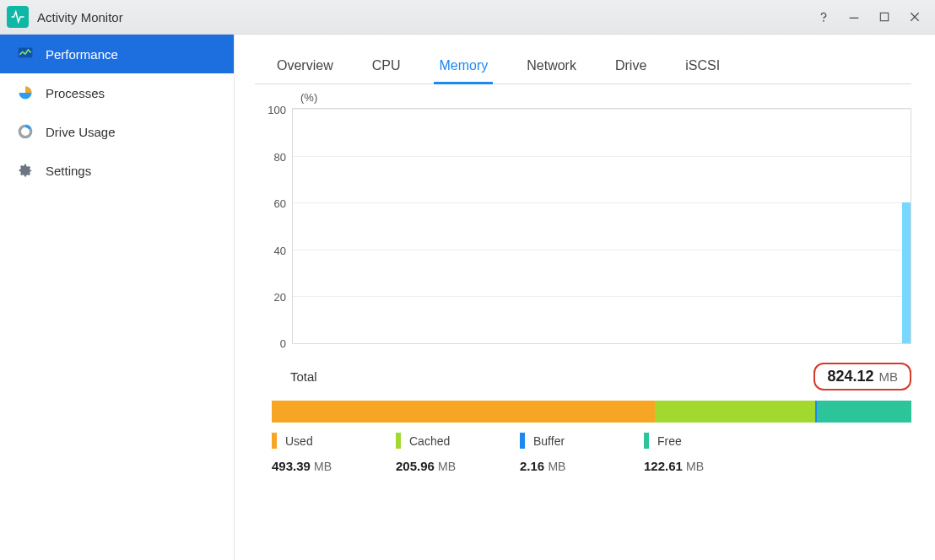  Describe the element at coordinates (25, 54) in the screenshot. I see `performance-icon` at that location.